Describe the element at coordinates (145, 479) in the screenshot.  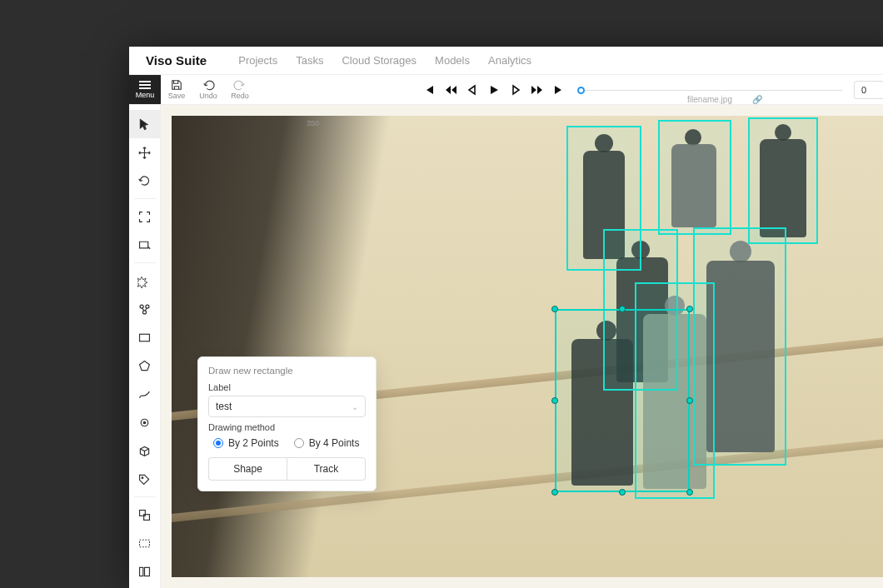
I see `tool-tag` at that location.